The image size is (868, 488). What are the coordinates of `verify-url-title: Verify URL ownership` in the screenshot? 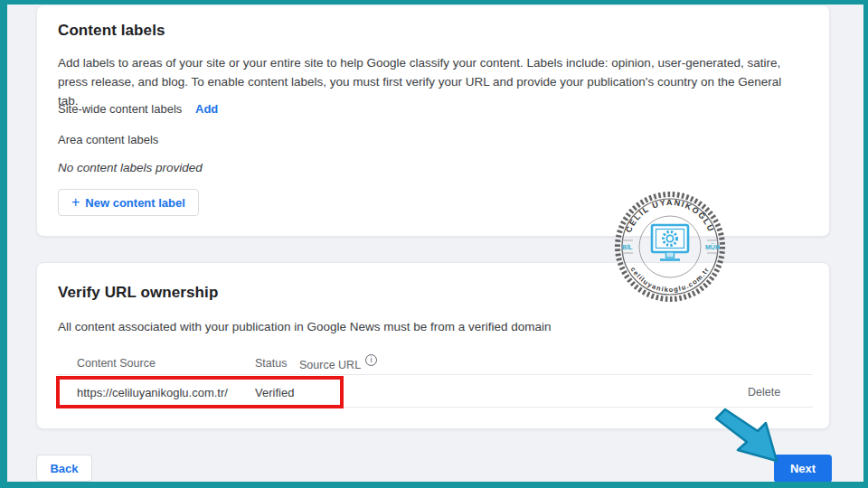 It's located at (137, 293).